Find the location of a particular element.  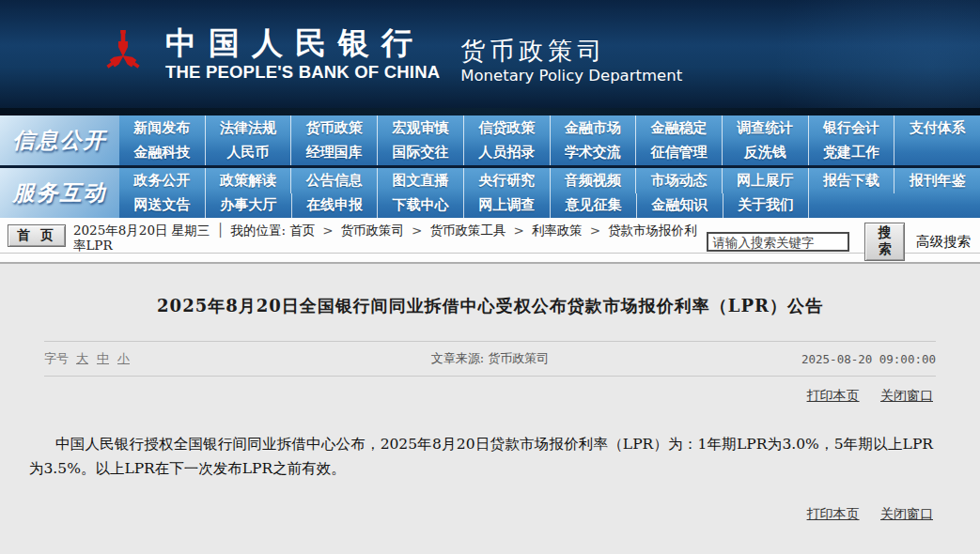

nav-menu-rows: 政务公开政策解读公告信息图文直播央行研究音频视频市场动态网上展厅报告下载报刊年鉴… is located at coordinates (550, 193).